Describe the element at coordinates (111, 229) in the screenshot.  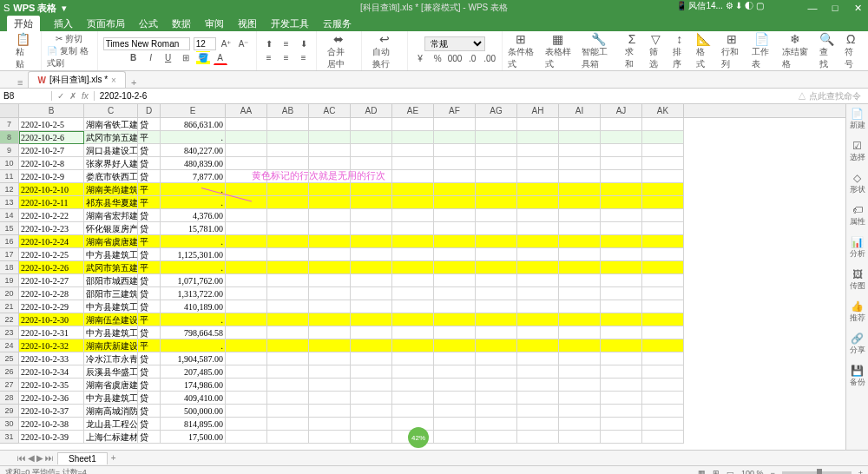
I see `cell: 怀化银厦房产` at that location.